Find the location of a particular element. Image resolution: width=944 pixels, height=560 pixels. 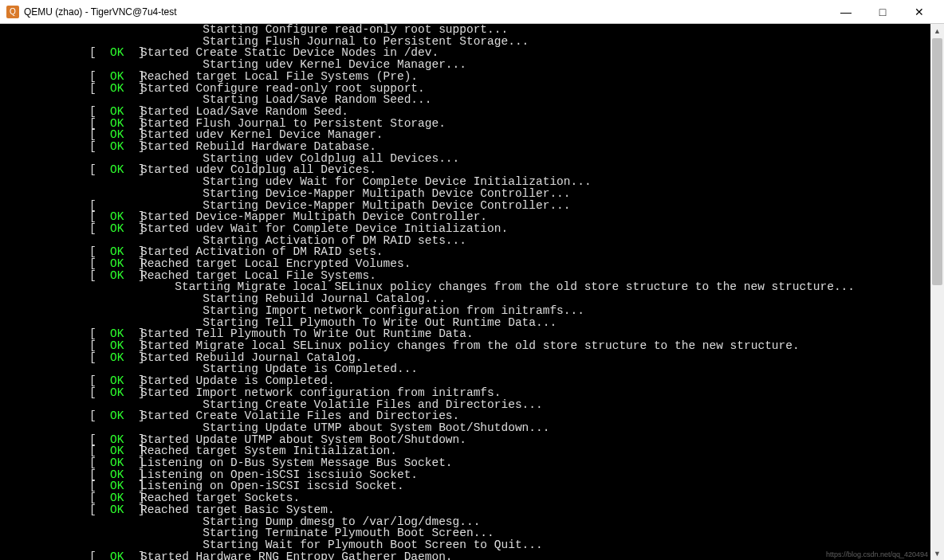

boot-line: [ OK ] Started Rebuild Journal Catalog. is located at coordinates (472, 358).